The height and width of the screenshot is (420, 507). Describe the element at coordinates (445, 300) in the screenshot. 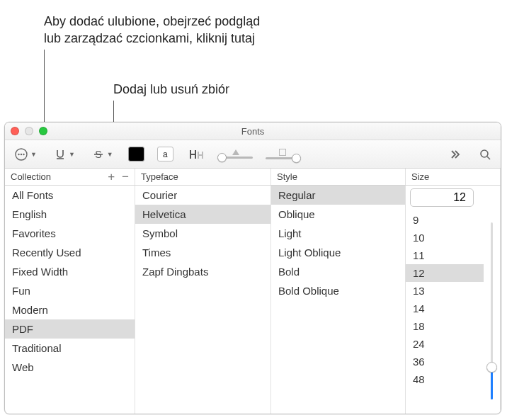

I see `size-list: 9101112131418243648` at that location.